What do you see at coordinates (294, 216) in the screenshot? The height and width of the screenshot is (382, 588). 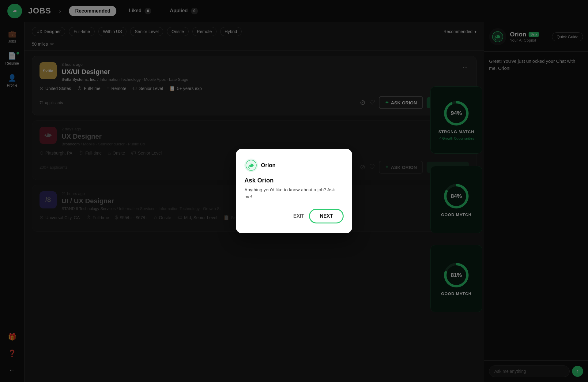 I see `dialog-actions: EXIT NEXT` at bounding box center [294, 216].